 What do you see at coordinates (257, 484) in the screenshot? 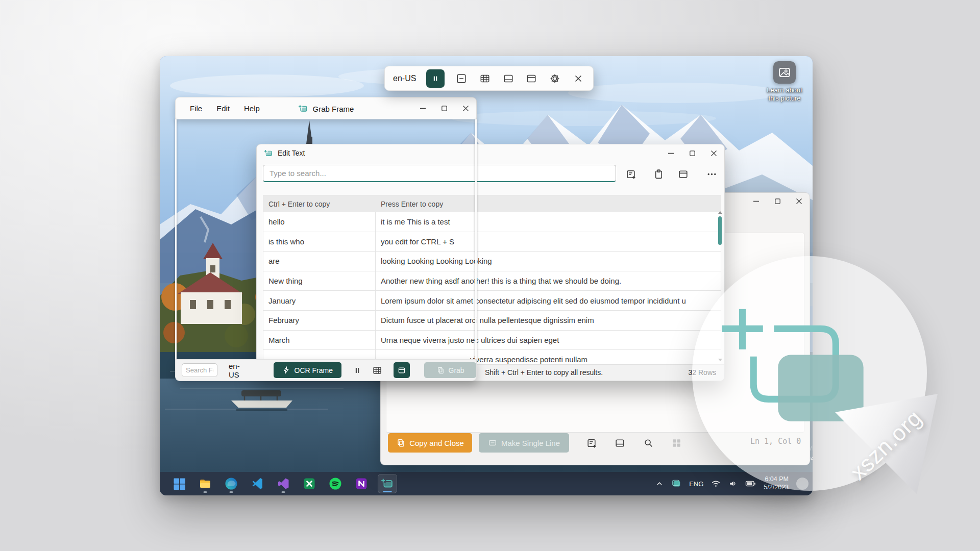
I see `taskbar-vscode-icon` at bounding box center [257, 484].